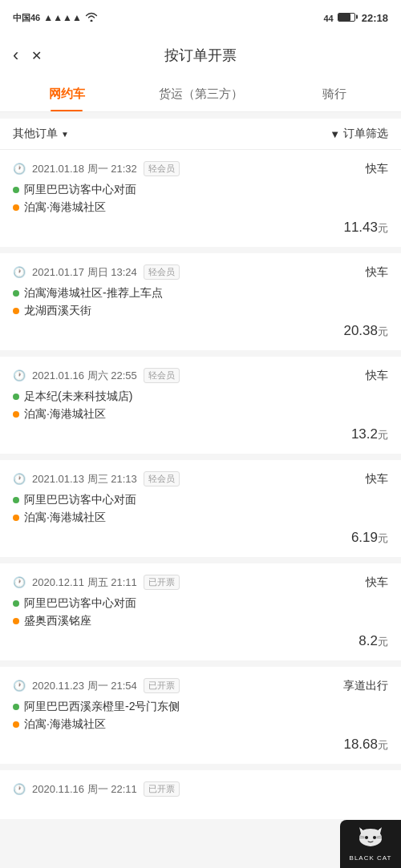  Describe the element at coordinates (200, 621) in the screenshot. I see `route-to: 盛奥西溪铭座` at that location.